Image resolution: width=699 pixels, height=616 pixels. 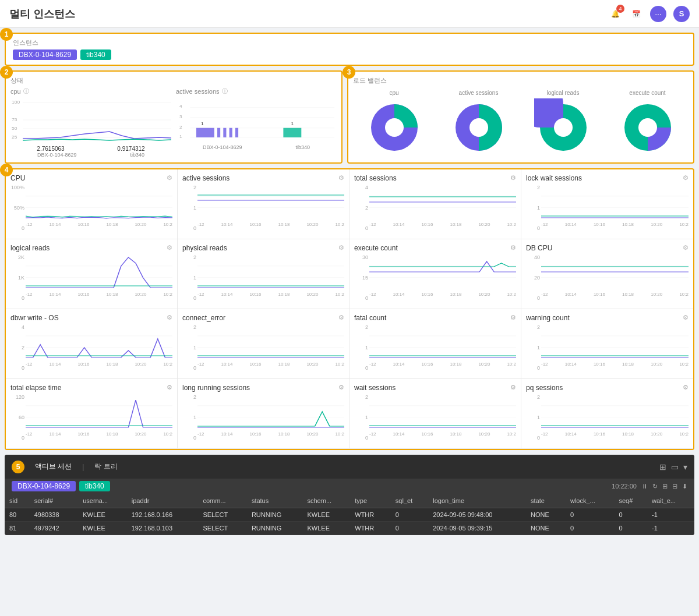 I want to click on table-cell-0-0: 80, so click(x=17, y=515).